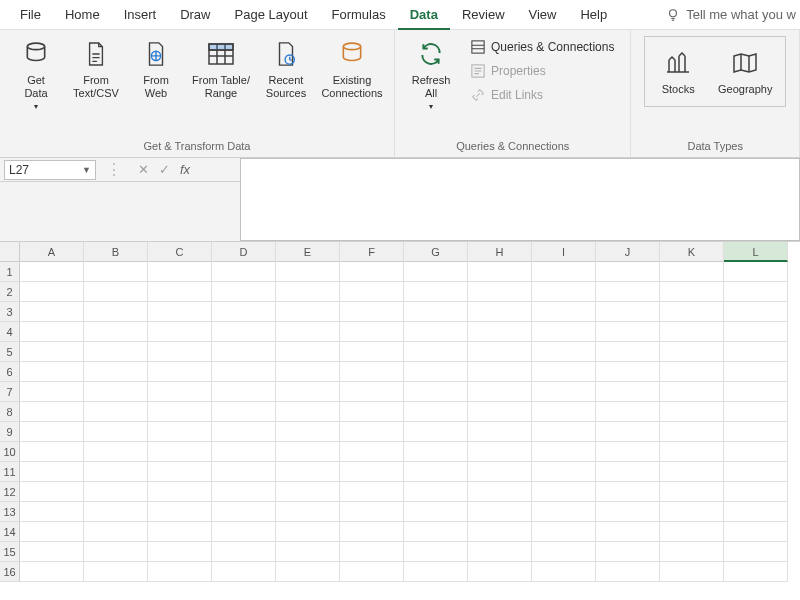 This screenshot has width=800, height=600. What do you see at coordinates (500, 492) in the screenshot?
I see `cell-H12` at bounding box center [500, 492].